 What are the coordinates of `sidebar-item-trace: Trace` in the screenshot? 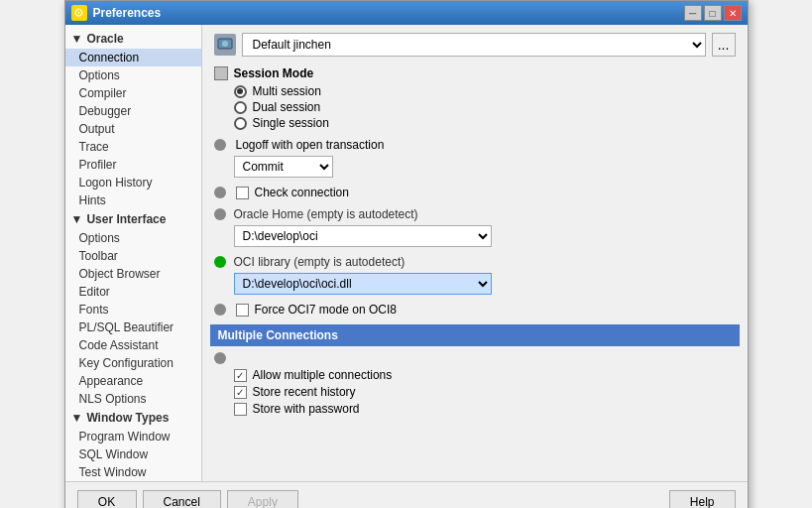 It's located at (133, 147).